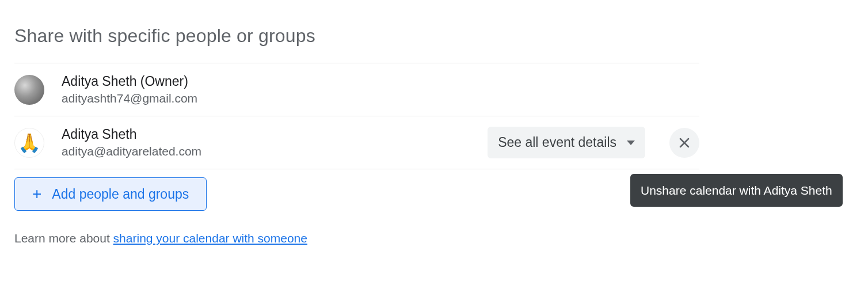  Describe the element at coordinates (357, 238) in the screenshot. I see `learn-more-text: Learn more about sharing your calendar w…` at that location.